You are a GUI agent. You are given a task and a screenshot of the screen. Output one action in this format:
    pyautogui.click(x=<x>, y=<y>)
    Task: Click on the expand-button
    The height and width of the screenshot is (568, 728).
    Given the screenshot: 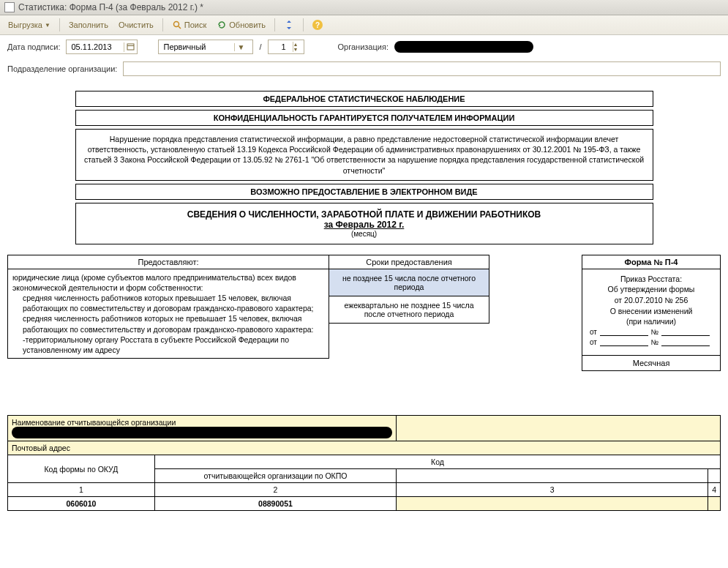 What is the action you would take?
    pyautogui.click(x=289, y=25)
    